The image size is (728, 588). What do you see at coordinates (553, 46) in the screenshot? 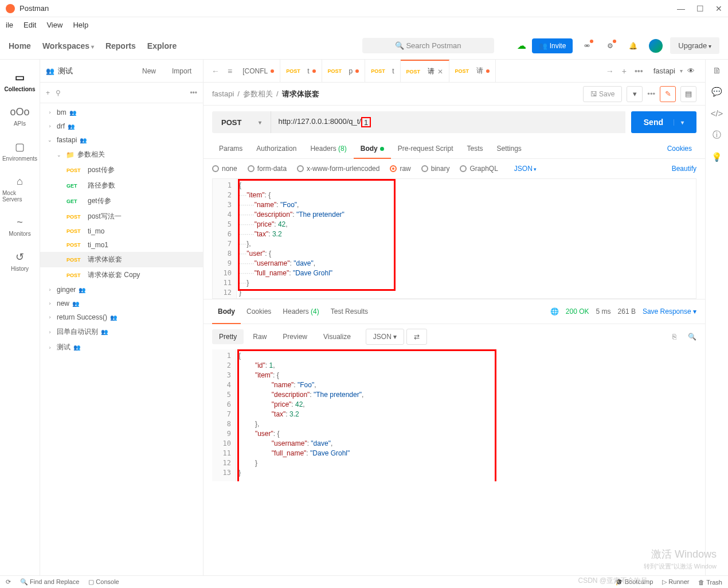
I see `invite-button: 👥 Invite` at bounding box center [553, 46].